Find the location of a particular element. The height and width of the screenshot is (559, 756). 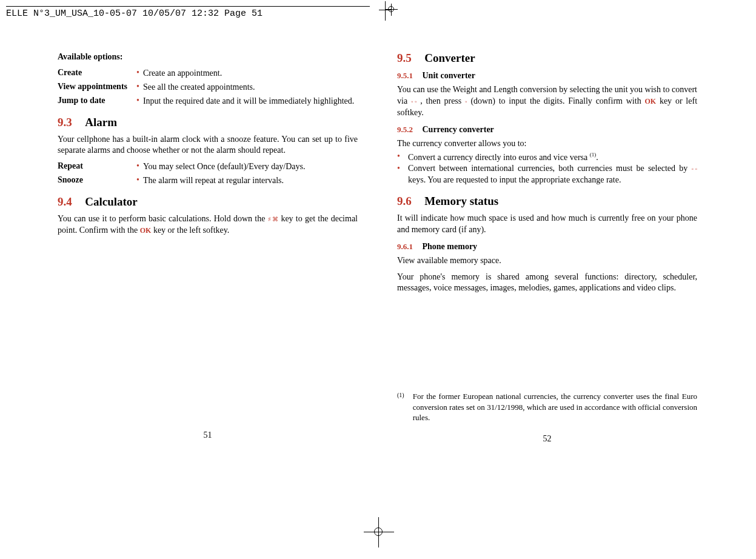

currency-intro: The currency converter allows you to: is located at coordinates (547, 144).